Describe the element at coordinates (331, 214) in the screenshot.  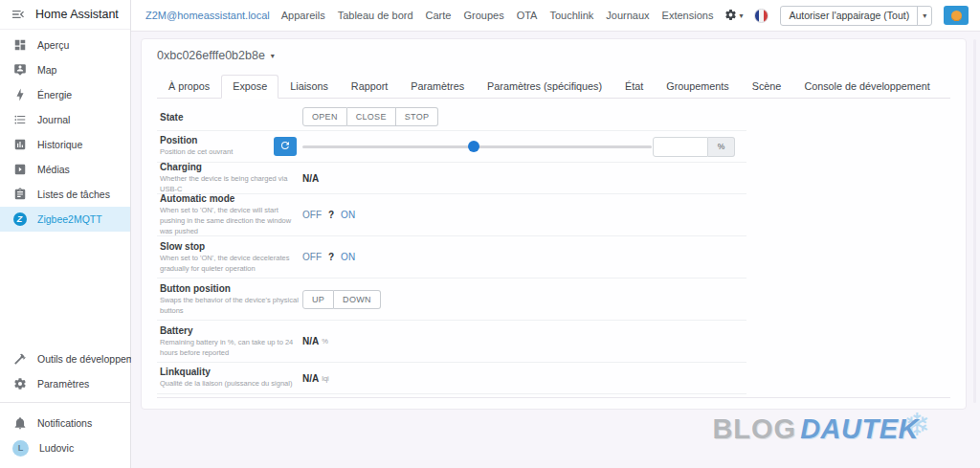
I see `automatic-mode-unknown-option: ?` at that location.